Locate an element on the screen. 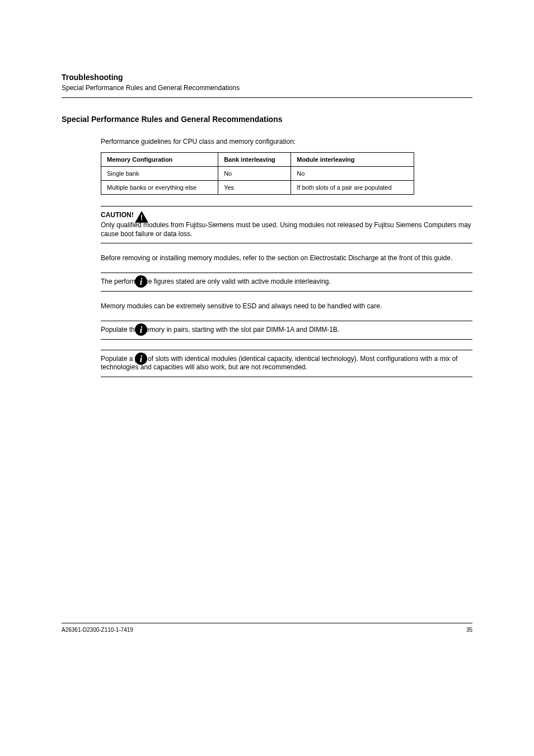  note-body: Only qualified modules from Fujitsu-Siem… is located at coordinates (287, 229).